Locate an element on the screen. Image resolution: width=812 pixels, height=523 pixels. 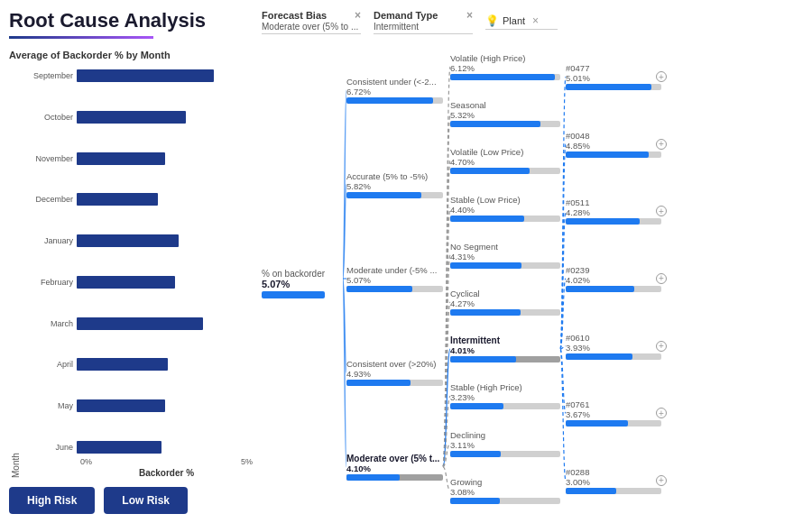
plant-item: #02883.00%+ is located at coordinates (614, 481).